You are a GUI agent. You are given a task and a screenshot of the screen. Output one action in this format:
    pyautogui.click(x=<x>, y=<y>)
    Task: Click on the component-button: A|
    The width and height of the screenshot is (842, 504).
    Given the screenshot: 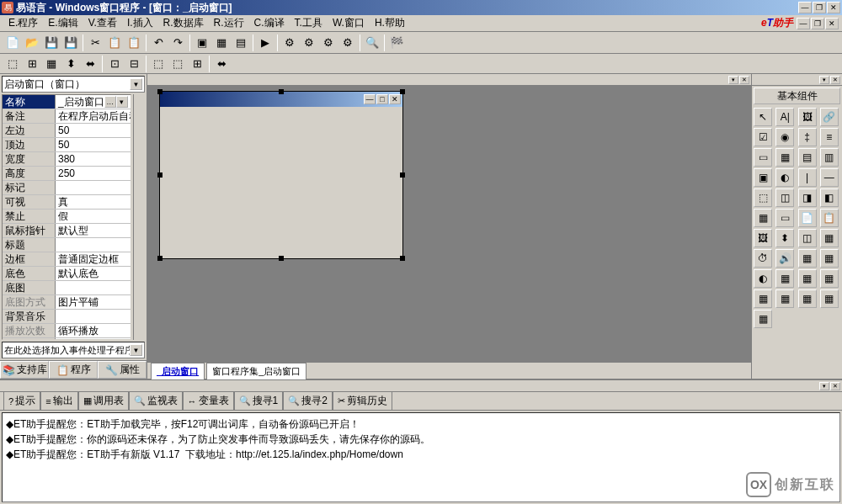 What is the action you would take?
    pyautogui.click(x=785, y=117)
    